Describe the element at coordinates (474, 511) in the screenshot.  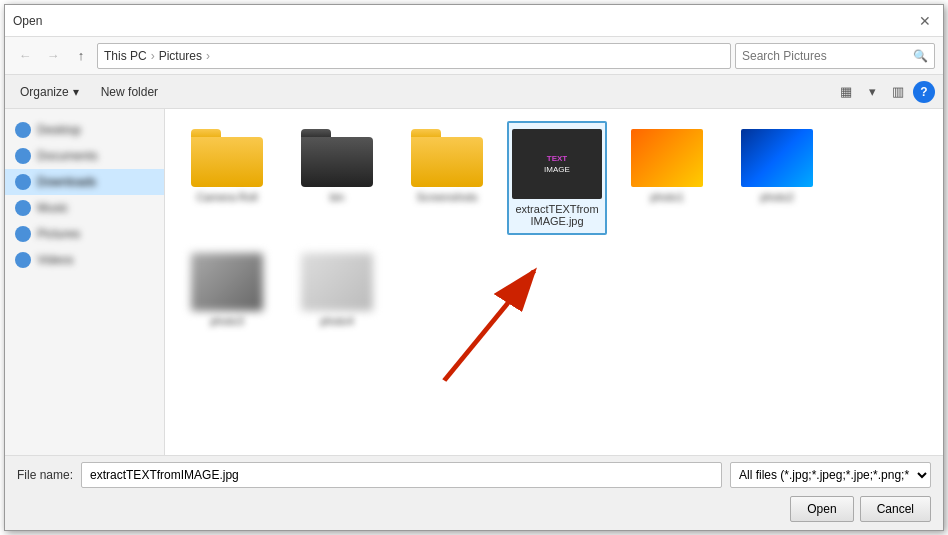
I see `footer-buttons-row: Open Cancel` at that location.